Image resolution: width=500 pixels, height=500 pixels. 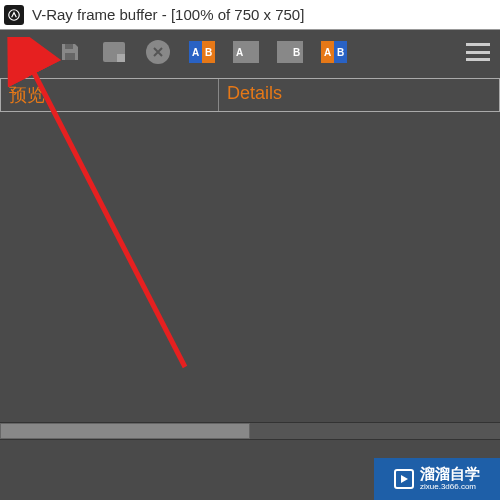 What do you see at coordinates (290, 52) in the screenshot?
I see `b-channel-icon: B` at bounding box center [290, 52].